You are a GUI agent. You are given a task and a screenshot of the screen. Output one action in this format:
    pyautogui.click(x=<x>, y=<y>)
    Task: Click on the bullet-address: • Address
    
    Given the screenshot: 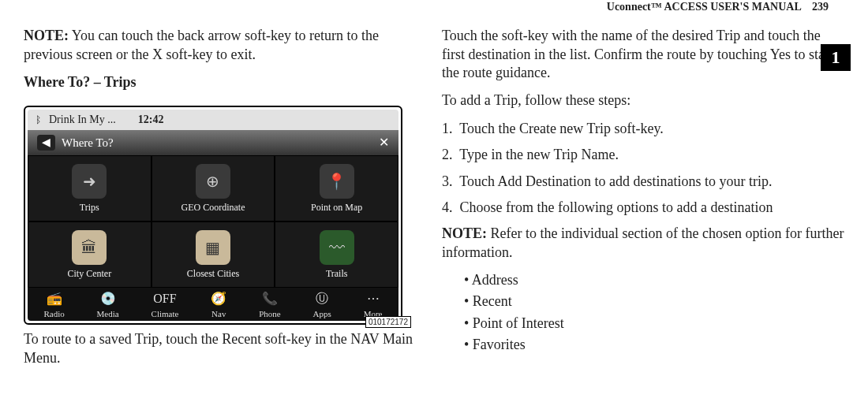 What is the action you would take?
    pyautogui.click(x=654, y=281)
    